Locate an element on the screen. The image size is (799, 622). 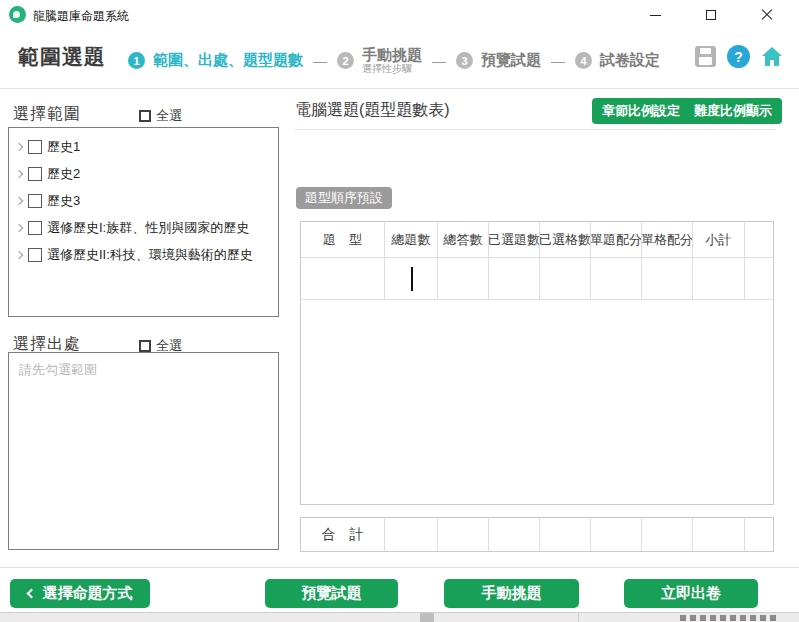
tree-item-history2: 歷史2 is located at coordinates (144, 174).